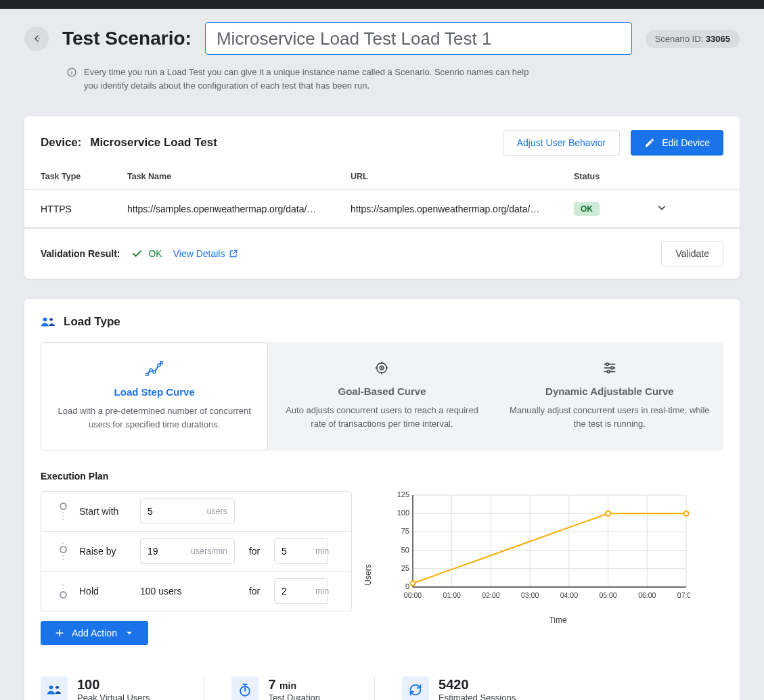 Image resolution: width=764 pixels, height=700 pixels. I want to click on page-header: Test Scenario: Scenario ID: 33065, so click(382, 39).